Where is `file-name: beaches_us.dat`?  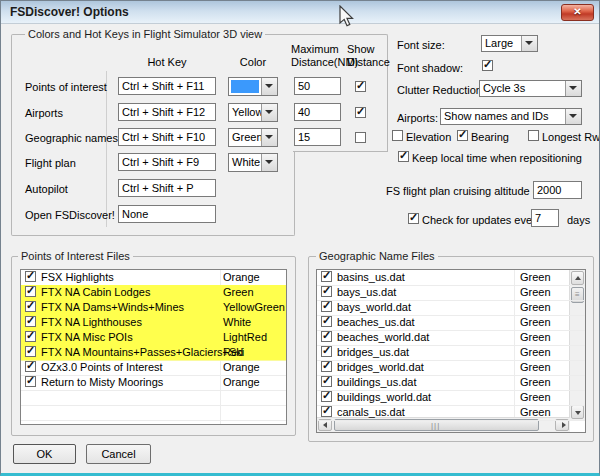
file-name: beaches_us.dat is located at coordinates (376, 322).